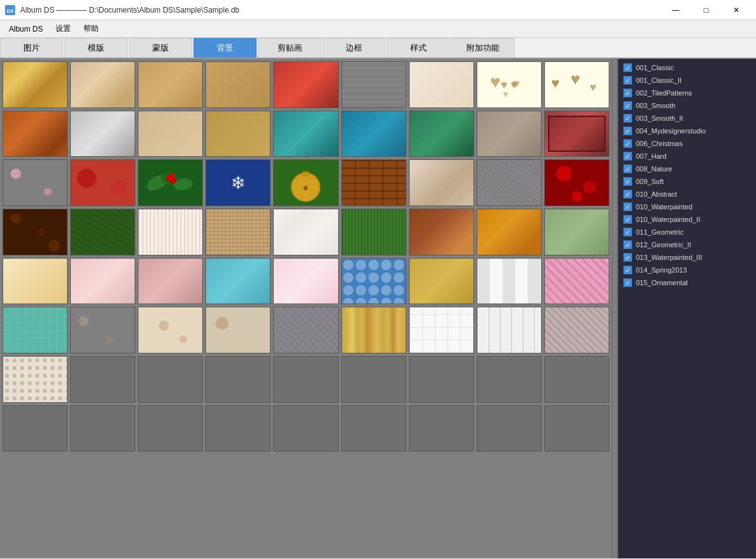 Image resolution: width=756 pixels, height=559 pixels. Describe the element at coordinates (687, 68) in the screenshot. I see `sidebar-item-classic: 001_Classic` at that location.